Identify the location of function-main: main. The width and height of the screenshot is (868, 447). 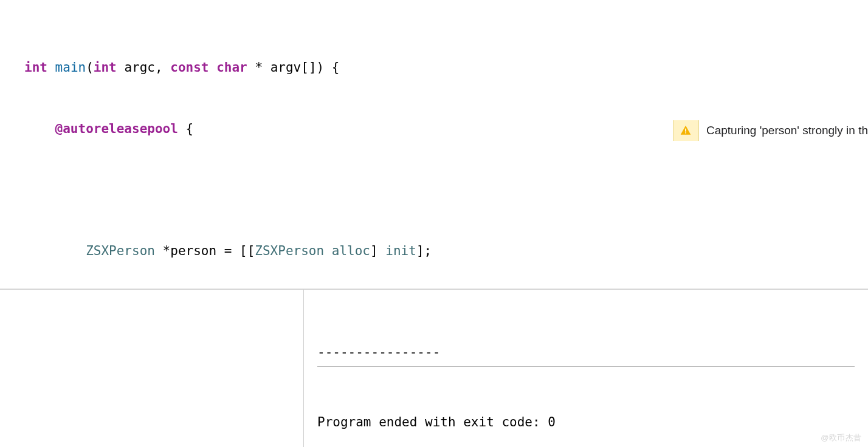
(71, 67).